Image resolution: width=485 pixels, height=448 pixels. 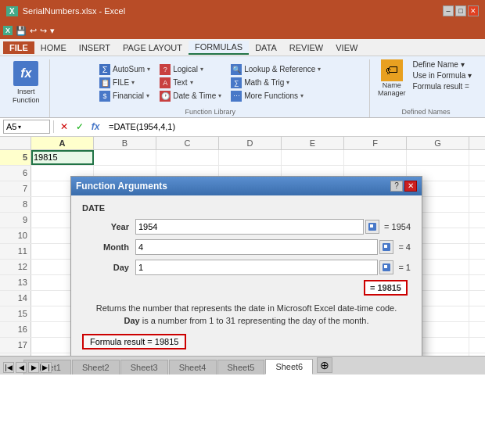 What do you see at coordinates (27, 83) in the screenshot?
I see `insert-function-btn: fx InsertFunction` at bounding box center [27, 83].